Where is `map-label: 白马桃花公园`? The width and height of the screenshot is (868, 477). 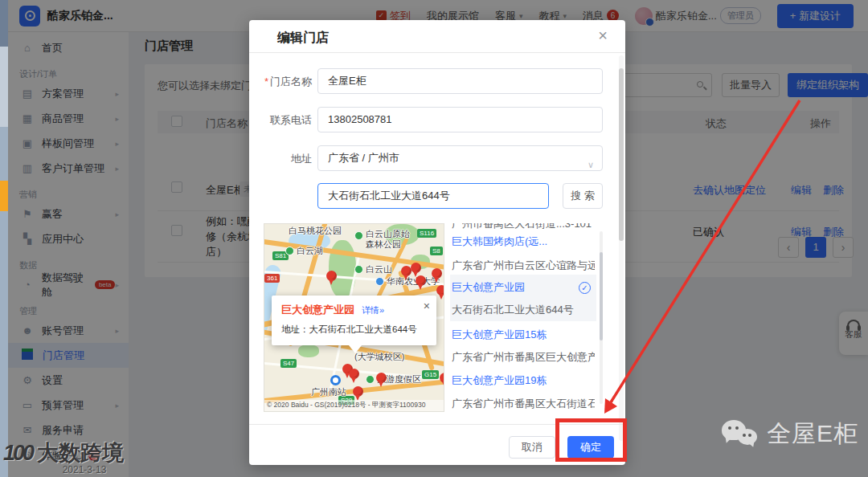
map-label: 白马桃花公园 is located at coordinates (315, 231).